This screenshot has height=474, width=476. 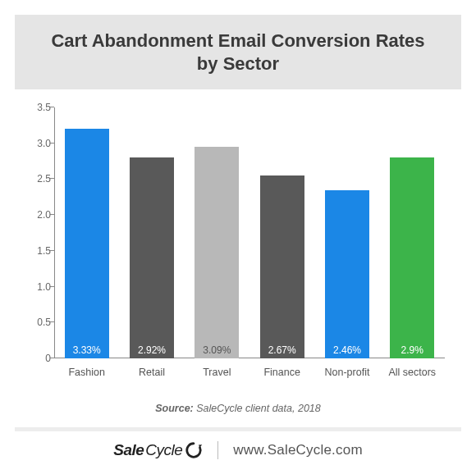 I want to click on source-line: Source: SaleCycle client data, 2018, so click(x=238, y=408).